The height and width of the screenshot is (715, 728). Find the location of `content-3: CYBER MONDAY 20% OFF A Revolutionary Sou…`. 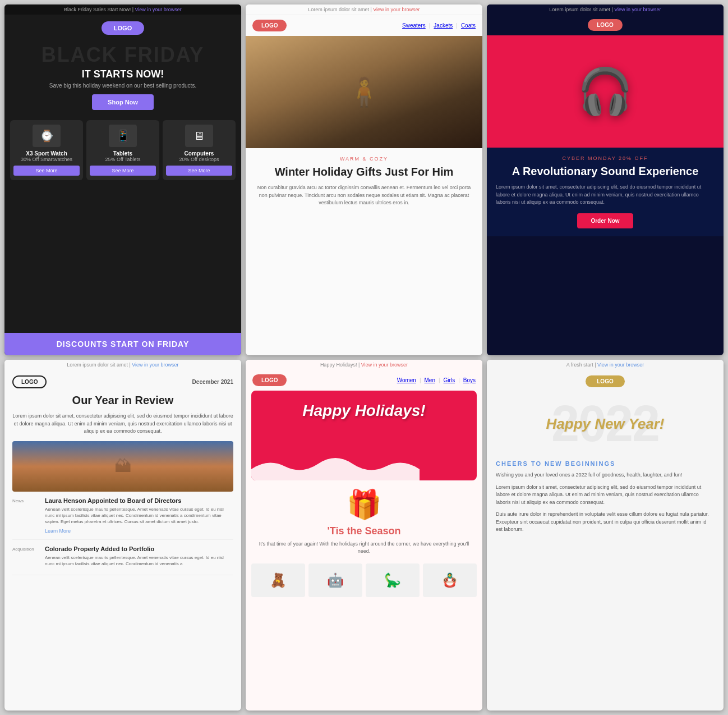

content-3: CYBER MONDAY 20% OFF A Revolutionary Sou… is located at coordinates (605, 192).